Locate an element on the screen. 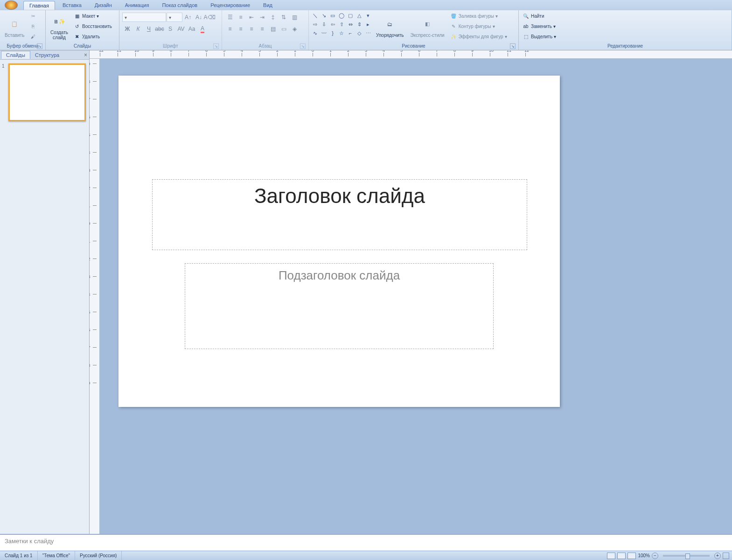 The image size is (732, 560). bullets-button: ☰ is located at coordinates (230, 17).